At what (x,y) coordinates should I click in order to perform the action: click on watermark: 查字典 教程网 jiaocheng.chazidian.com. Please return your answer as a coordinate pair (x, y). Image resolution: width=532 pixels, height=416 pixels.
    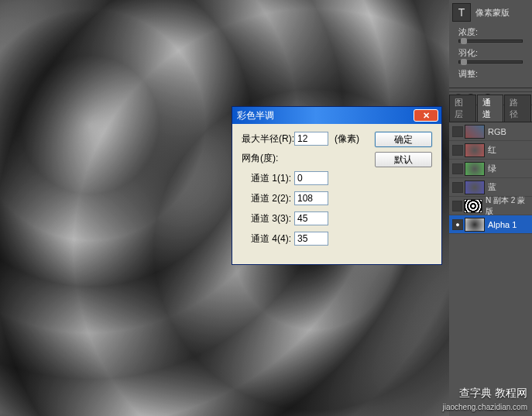
    Looking at the image, I should click on (485, 400).